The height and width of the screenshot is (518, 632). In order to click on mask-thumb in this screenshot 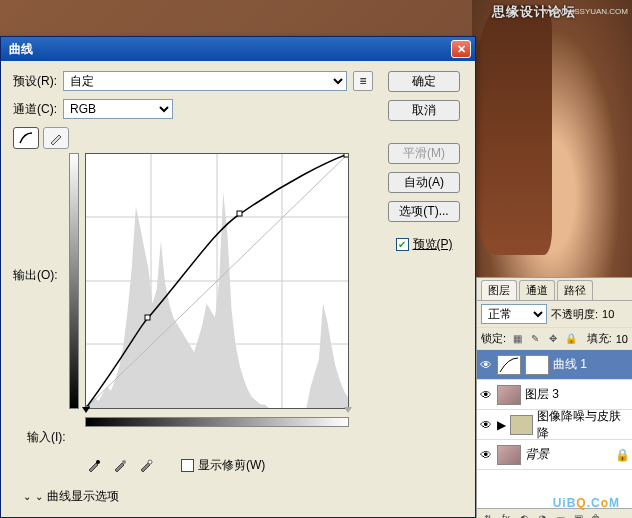, I will do `click(537, 365)`.